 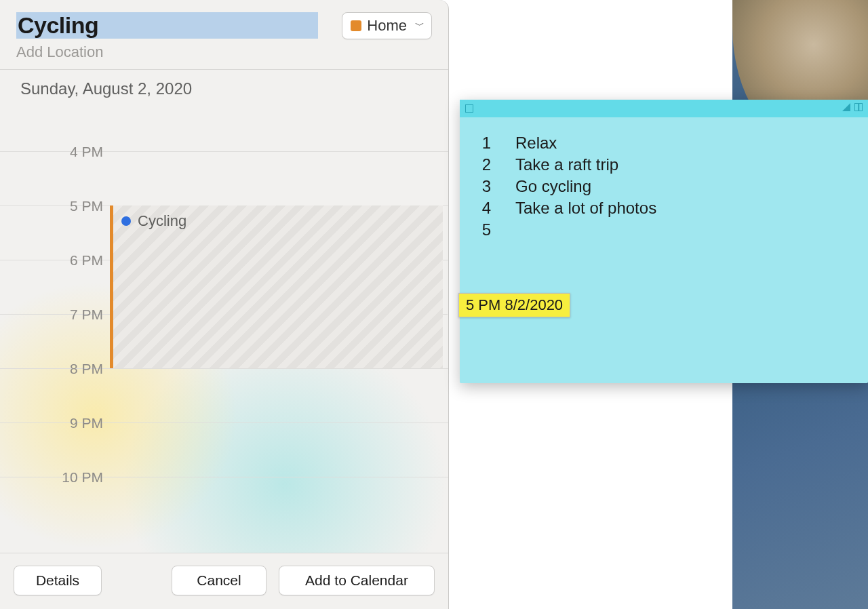 What do you see at coordinates (79, 369) in the screenshot?
I see `hour-label: 8 PM` at bounding box center [79, 369].